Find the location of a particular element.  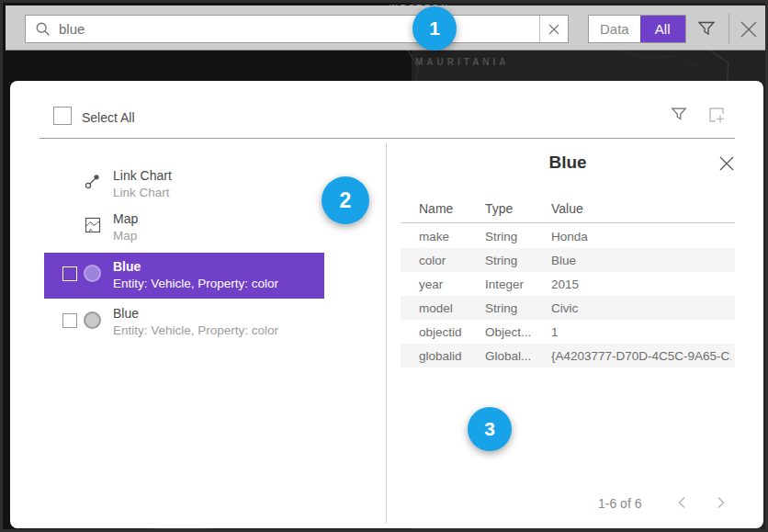

table-row: globalidGlobal...{A4203777-D70D-4C5C-9A6… is located at coordinates (568, 356).